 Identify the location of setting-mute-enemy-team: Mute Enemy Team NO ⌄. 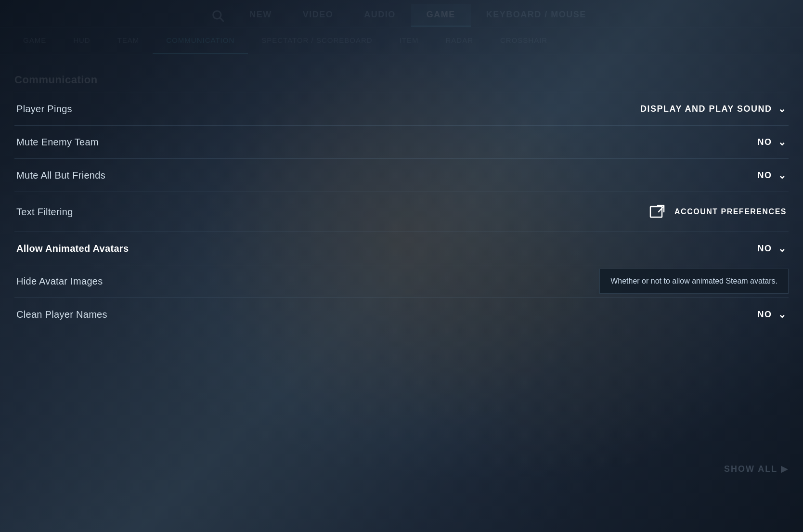
(402, 143).